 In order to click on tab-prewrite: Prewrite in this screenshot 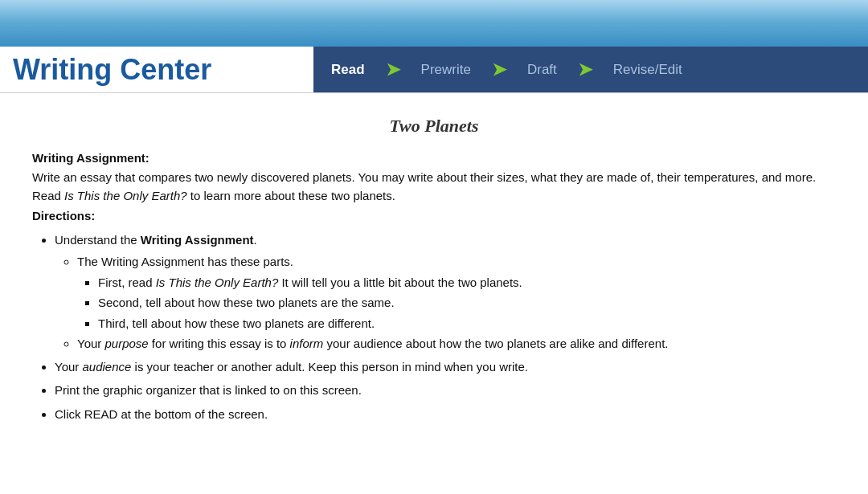, I will do `click(446, 69)`.